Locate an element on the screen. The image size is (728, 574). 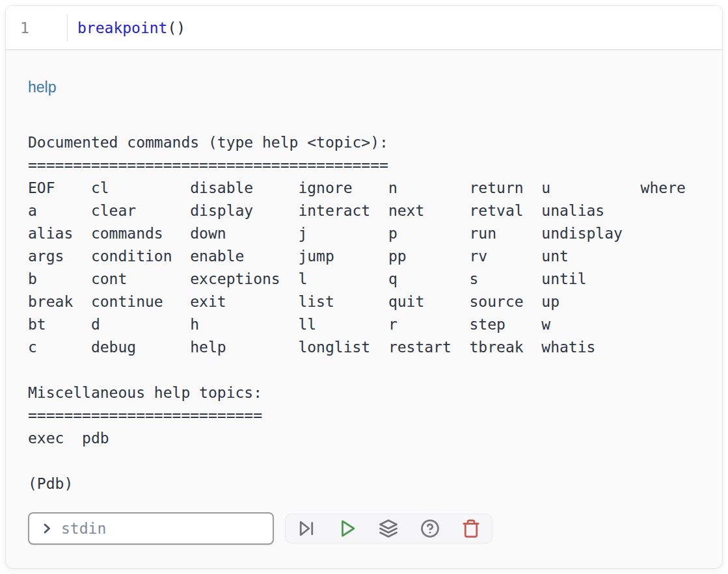
code-editor: 1 breakpoint() is located at coordinates (364, 28).